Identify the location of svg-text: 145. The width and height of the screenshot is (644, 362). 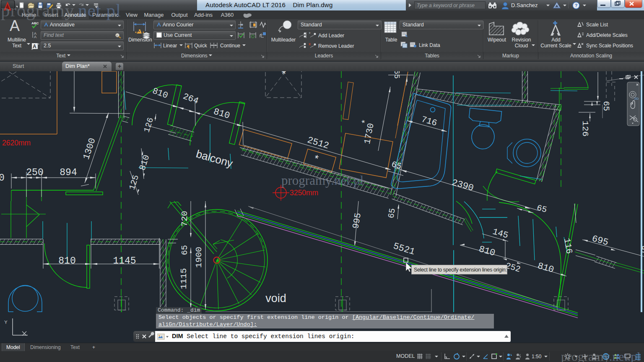
(501, 234).